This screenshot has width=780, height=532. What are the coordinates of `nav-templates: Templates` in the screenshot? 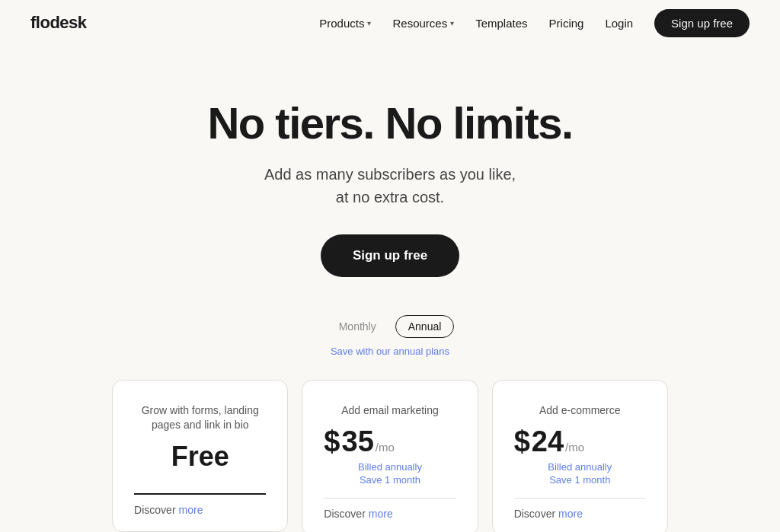 It's located at (501, 23).